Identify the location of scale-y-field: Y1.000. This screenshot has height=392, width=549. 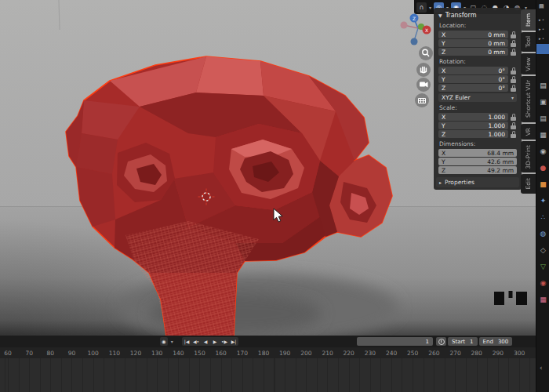
(474, 125).